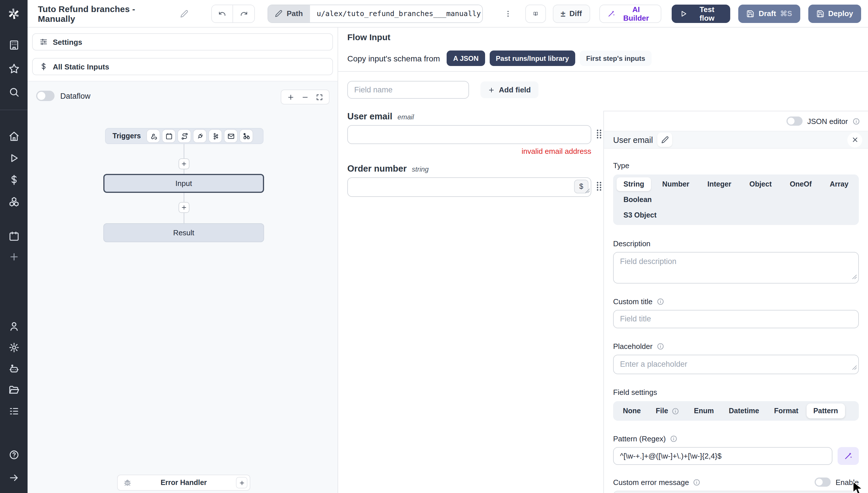 This screenshot has width=868, height=493. What do you see at coordinates (469, 187) in the screenshot?
I see `order-number-value-input` at bounding box center [469, 187].